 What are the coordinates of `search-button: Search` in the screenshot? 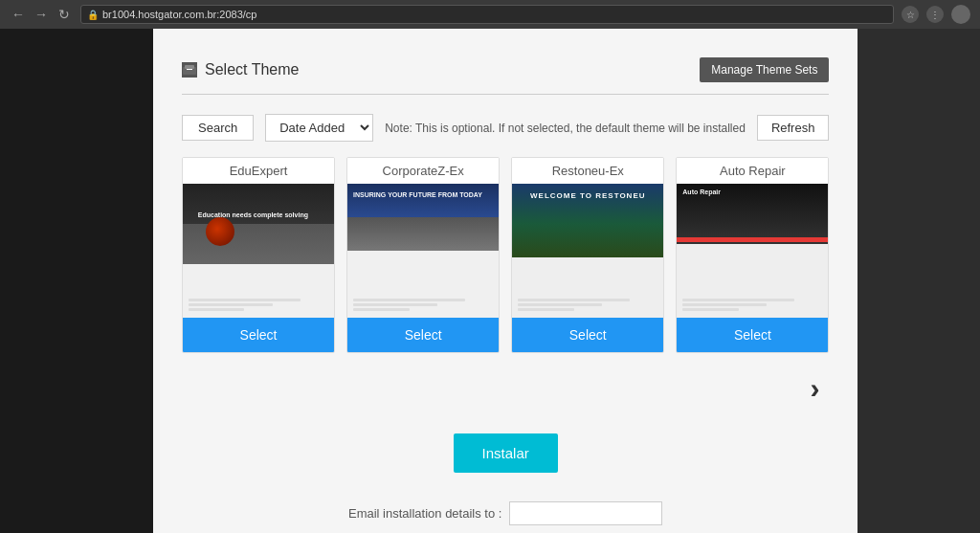 It's located at (218, 128).